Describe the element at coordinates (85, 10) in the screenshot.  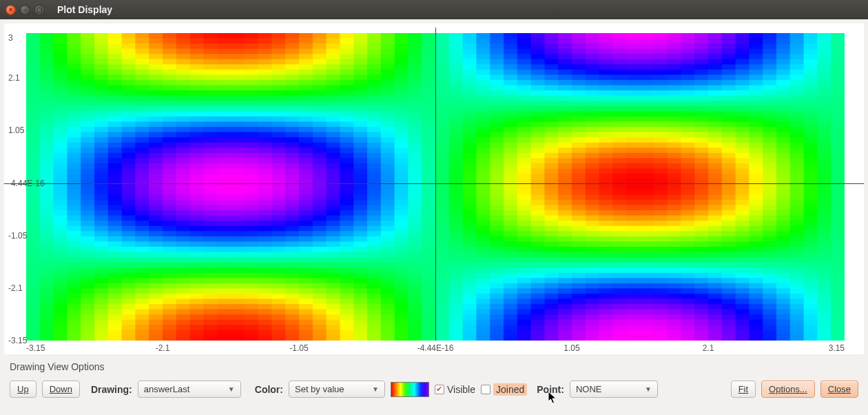
I see `window-title: Plot Display` at that location.